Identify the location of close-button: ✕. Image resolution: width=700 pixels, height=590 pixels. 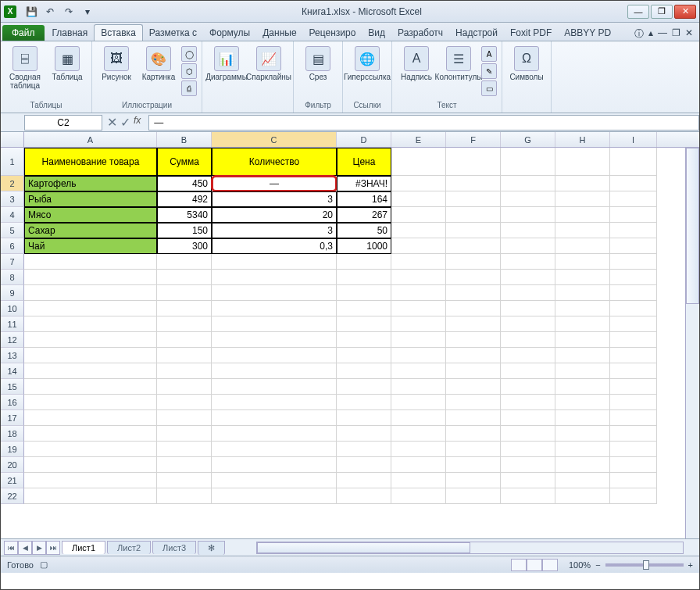
(685, 12).